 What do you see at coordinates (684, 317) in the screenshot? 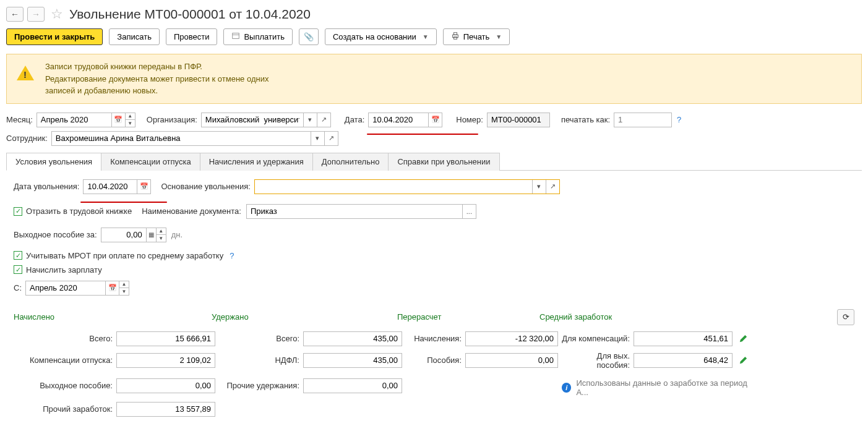
I see `section-avg-title: Средний заработок` at bounding box center [684, 317].